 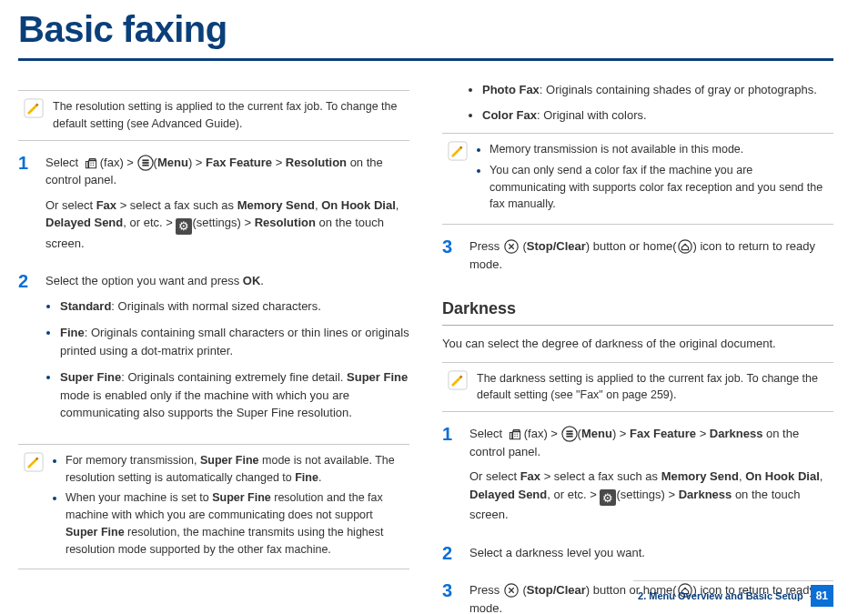 What do you see at coordinates (235, 469) in the screenshot?
I see `note-bullet: For memory transmission, Super Fine mode…` at bounding box center [235, 469].